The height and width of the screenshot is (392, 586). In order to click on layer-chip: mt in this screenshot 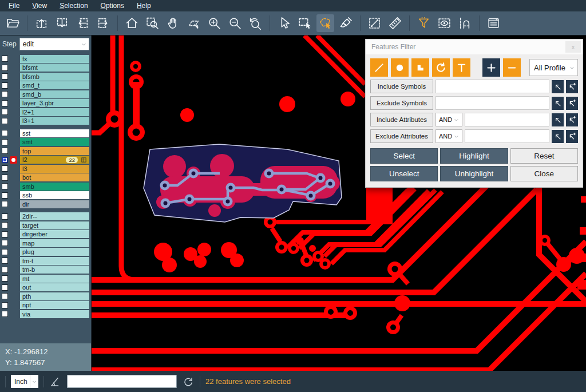, I will do `click(55, 279)`.